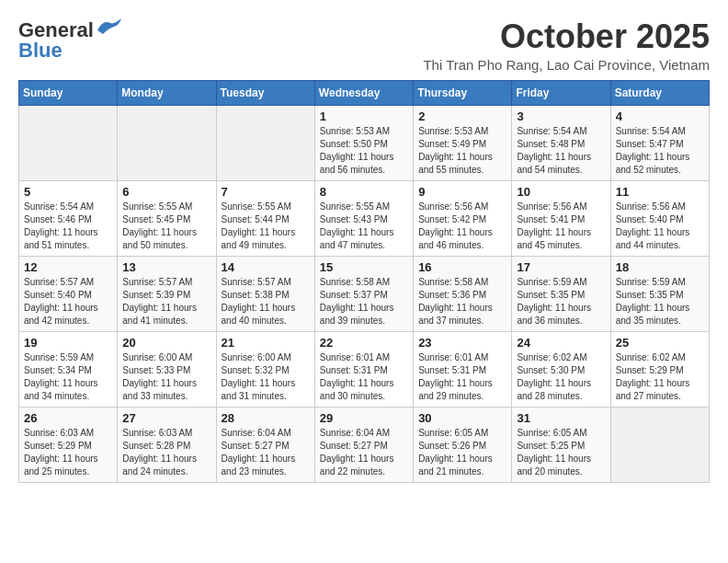  What do you see at coordinates (561, 218) in the screenshot?
I see `calendar-cell: 10Sunrise: 5:56 AMSunset: 5:41 PMDayligh…` at bounding box center [561, 218].